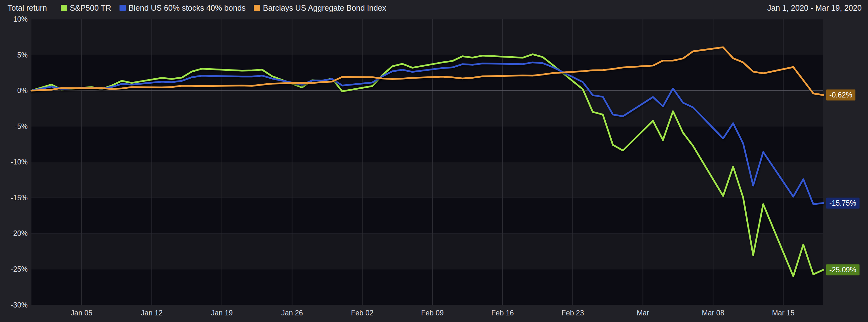  What do you see at coordinates (14, 91) in the screenshot?
I see `y-tick-label: 0%` at bounding box center [14, 91].